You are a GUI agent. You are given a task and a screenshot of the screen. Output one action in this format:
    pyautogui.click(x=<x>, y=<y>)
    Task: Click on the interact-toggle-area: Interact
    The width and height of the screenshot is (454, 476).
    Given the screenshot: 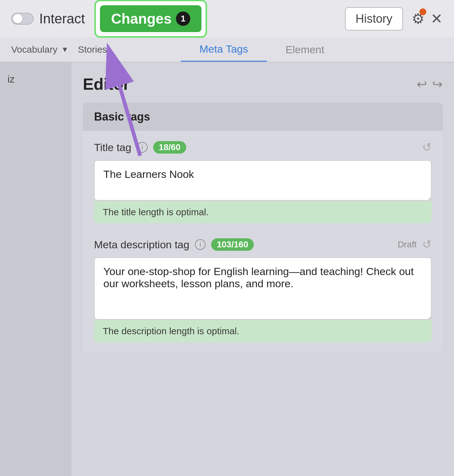 What is the action you would take?
    pyautogui.click(x=48, y=19)
    